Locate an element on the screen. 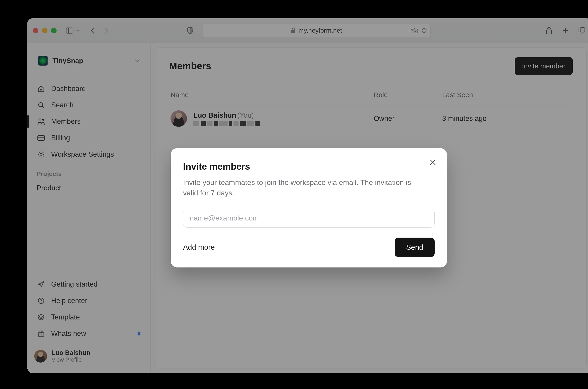 The width and height of the screenshot is (588, 389). invite-email-input is located at coordinates (309, 218).